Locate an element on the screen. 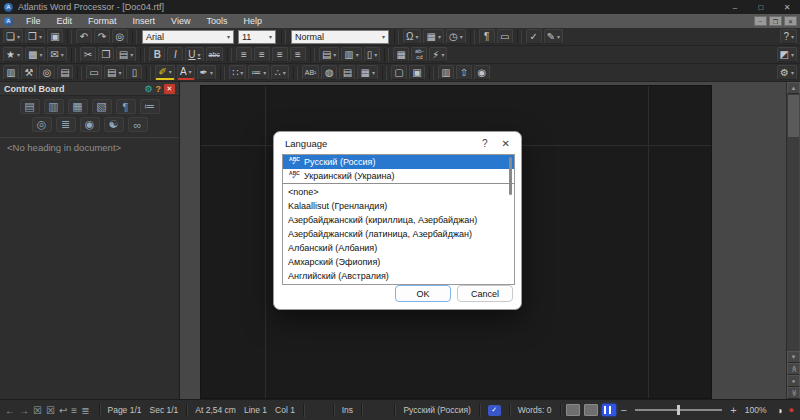 Image resolution: width=800 pixels, height=420 pixels. autocorrect-button: ▦ is located at coordinates (433, 36).